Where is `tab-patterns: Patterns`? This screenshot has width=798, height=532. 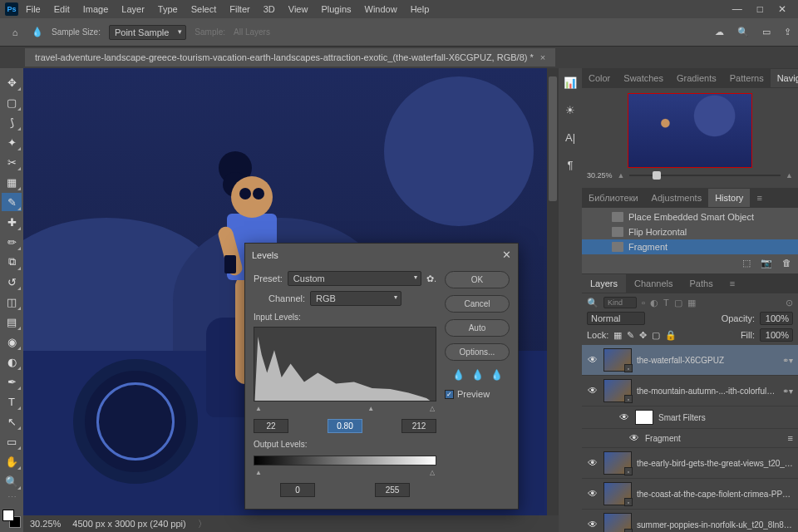 tab-patterns: Patterns is located at coordinates (746, 78).